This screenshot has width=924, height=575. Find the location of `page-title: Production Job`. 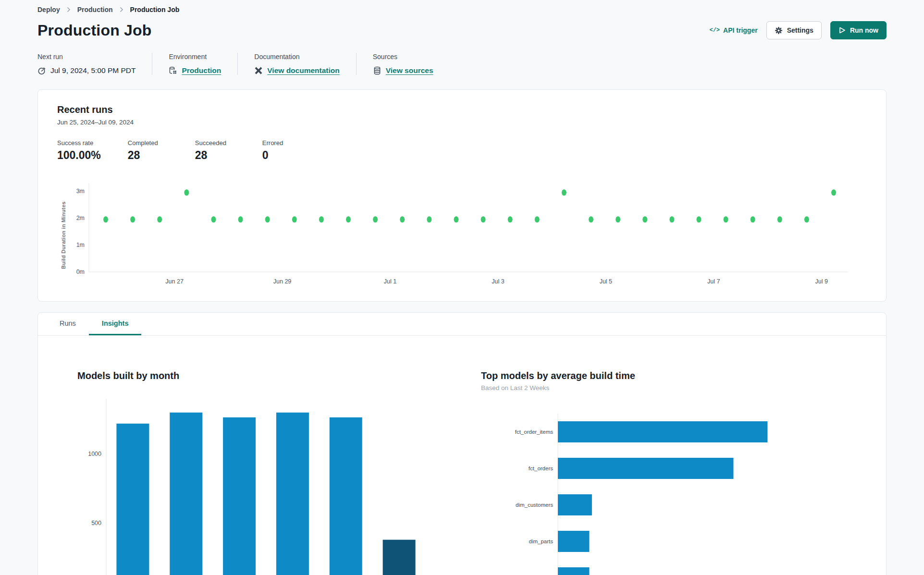

page-title: Production Job is located at coordinates (94, 31).